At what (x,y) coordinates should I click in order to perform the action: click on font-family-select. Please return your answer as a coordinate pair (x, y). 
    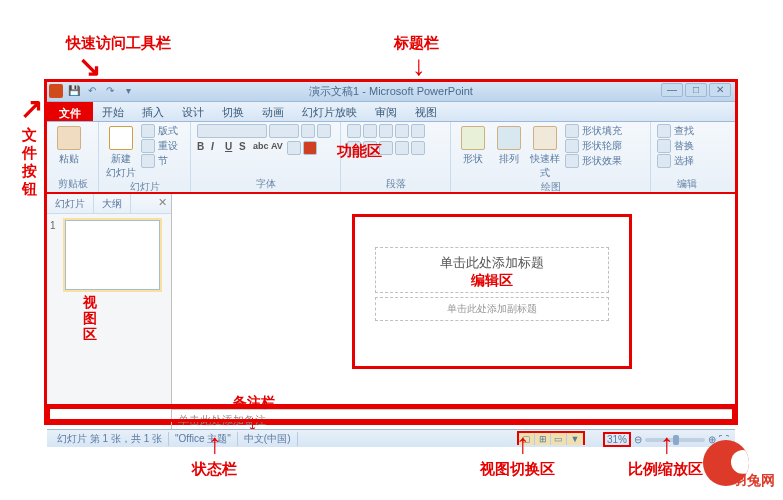
    Looking at the image, I should click on (232, 131).